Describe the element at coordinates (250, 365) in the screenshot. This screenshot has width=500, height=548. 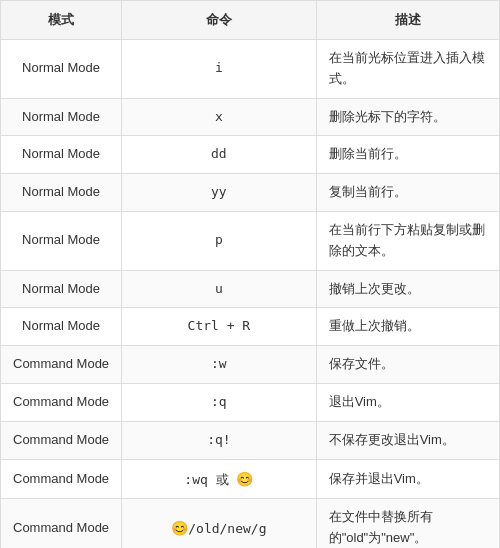
I see `table-row: Command Mode:w保存文件。` at that location.